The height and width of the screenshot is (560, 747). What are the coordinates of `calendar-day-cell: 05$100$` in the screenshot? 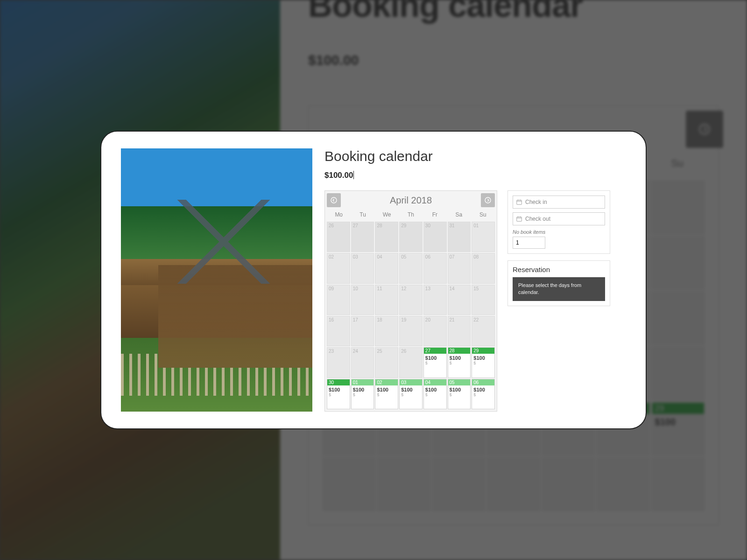 It's located at (459, 394).